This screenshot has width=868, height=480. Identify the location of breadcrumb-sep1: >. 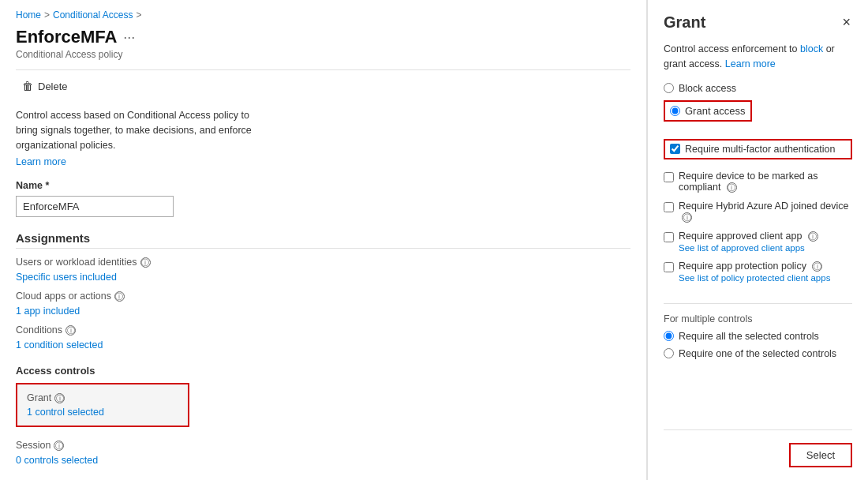
(47, 15).